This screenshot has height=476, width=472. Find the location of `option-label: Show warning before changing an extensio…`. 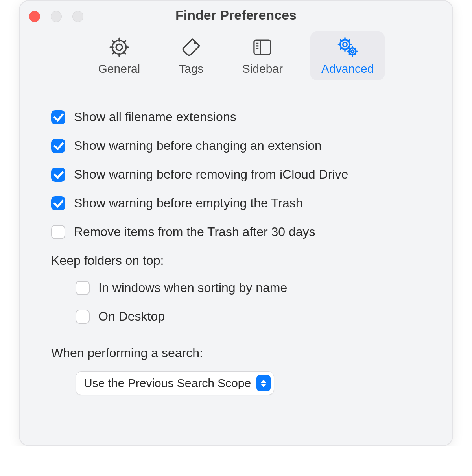

option-label: Show warning before changing an extensio… is located at coordinates (198, 146).